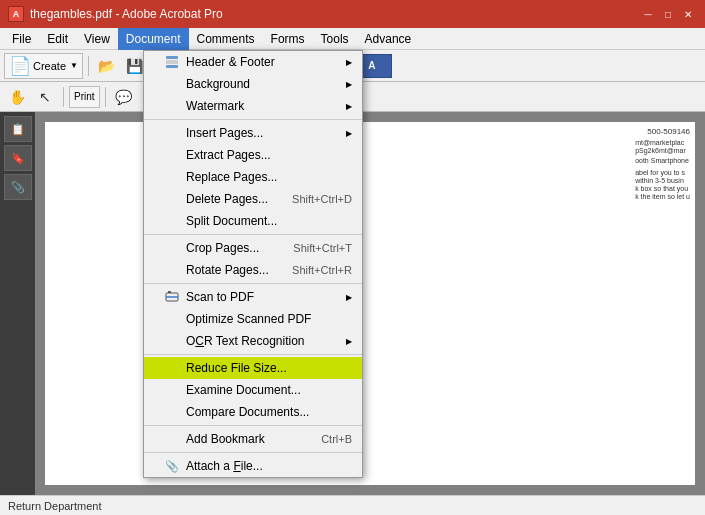  Describe the element at coordinates (232, 221) in the screenshot. I see `split-document-label: Split Document...` at that location.